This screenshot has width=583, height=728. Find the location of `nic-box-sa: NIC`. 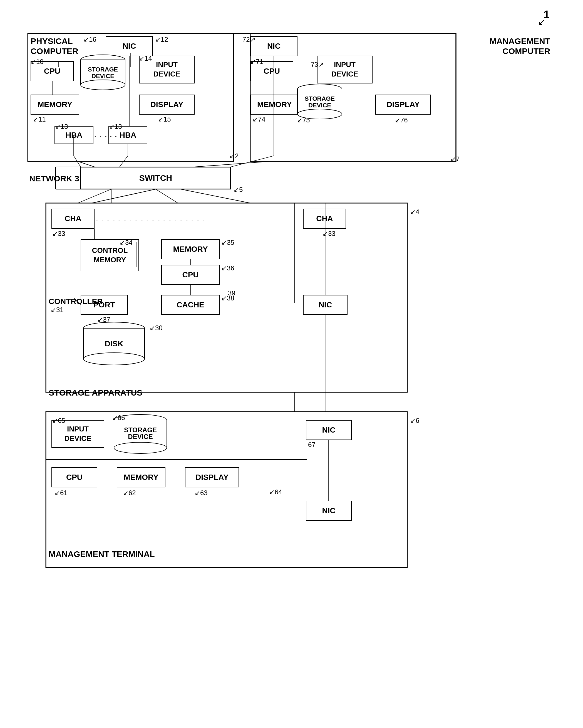

nic-box-sa: NIC is located at coordinates (325, 305).